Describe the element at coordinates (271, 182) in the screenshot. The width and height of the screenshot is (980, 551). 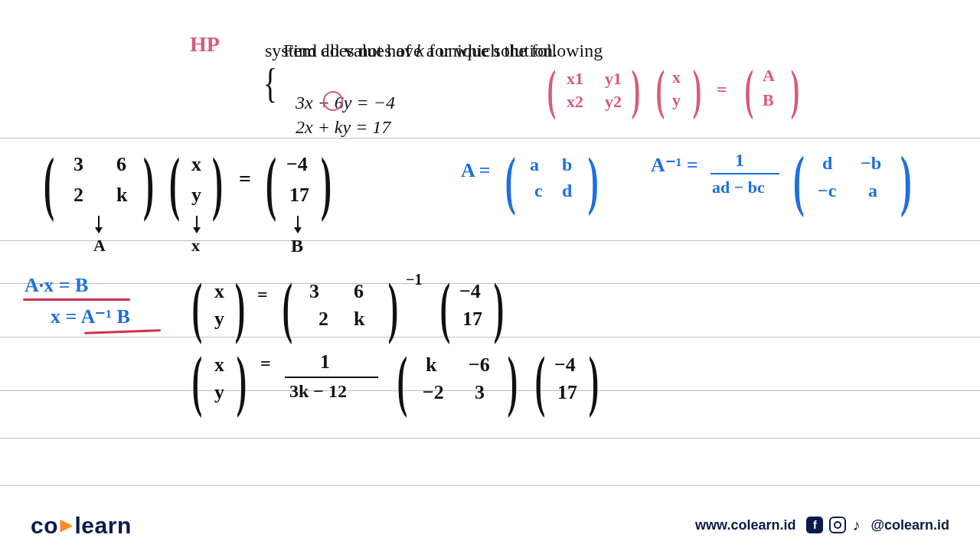
I see `black-paren-b: (` at that location.